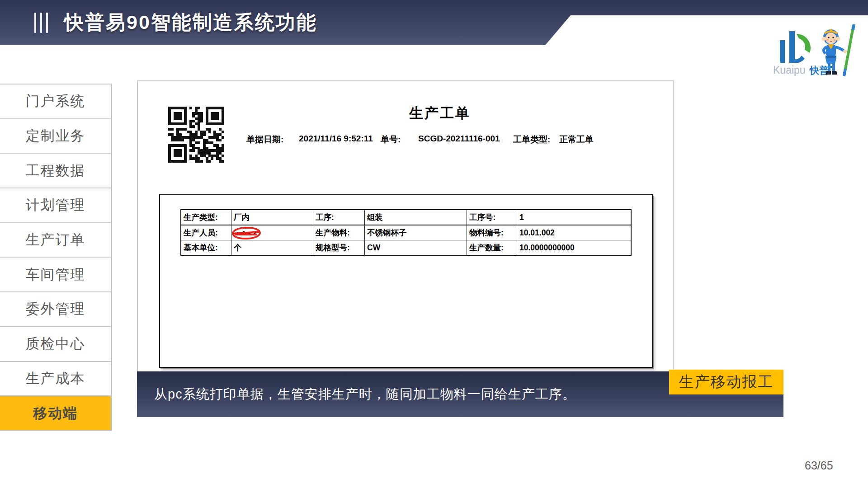 The height and width of the screenshot is (488, 868). Describe the element at coordinates (339, 233) in the screenshot. I see `cell-label: 生产物料:` at that location.